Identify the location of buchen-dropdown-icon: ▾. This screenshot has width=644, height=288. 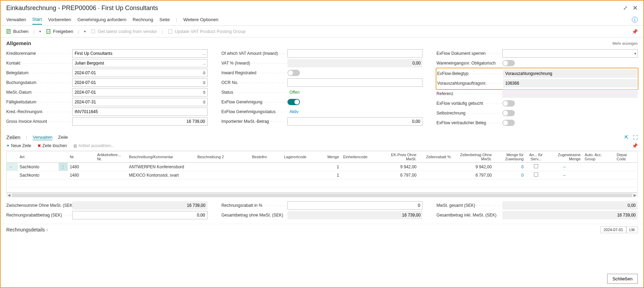
(40, 31).